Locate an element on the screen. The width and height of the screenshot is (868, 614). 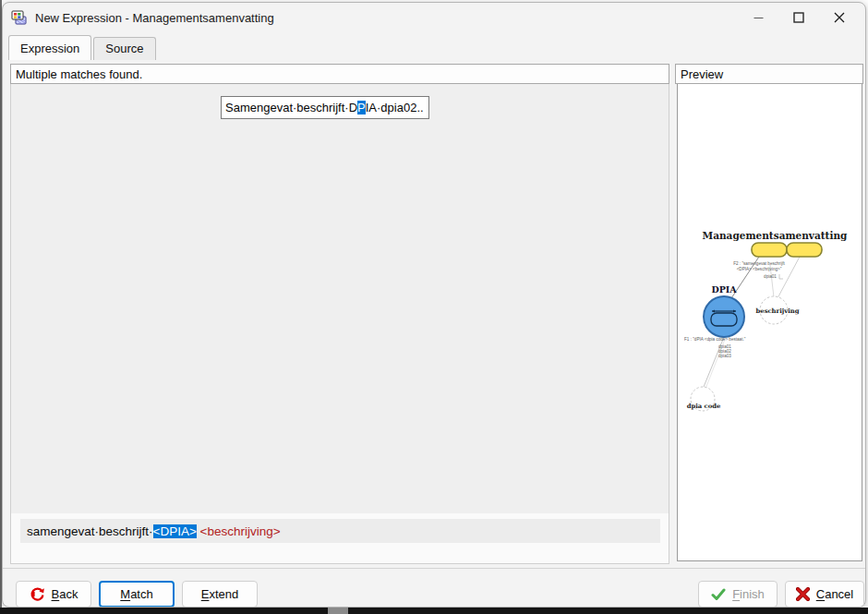
finish-button: Finish is located at coordinates (738, 595).